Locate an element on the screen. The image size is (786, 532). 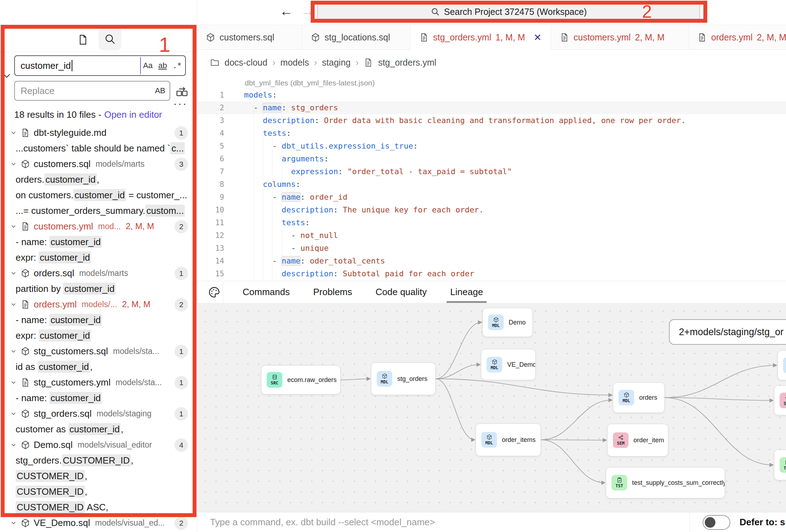
search-result-file-row: VE_Demo.sqlmodels/visual_ed...2 is located at coordinates (99, 523).